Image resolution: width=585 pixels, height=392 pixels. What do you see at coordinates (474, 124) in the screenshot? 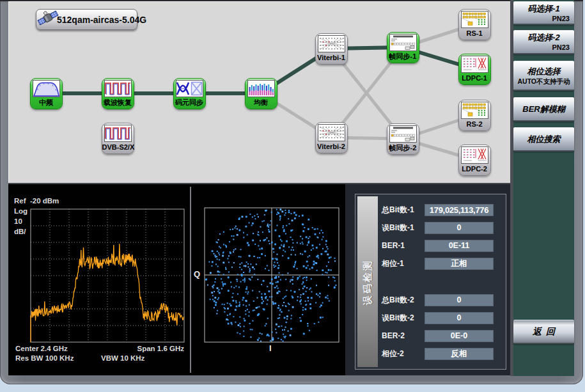
I see `flow-block-label: RS-2` at bounding box center [474, 124].